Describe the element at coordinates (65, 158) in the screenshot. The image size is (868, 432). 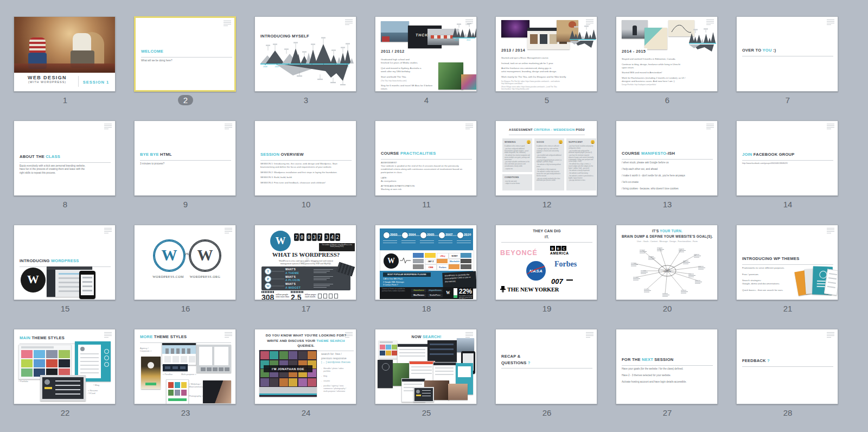
I see `slide-thumbnail-8: ABOUT THE CLASSEquip everybody with a ki…` at that location.